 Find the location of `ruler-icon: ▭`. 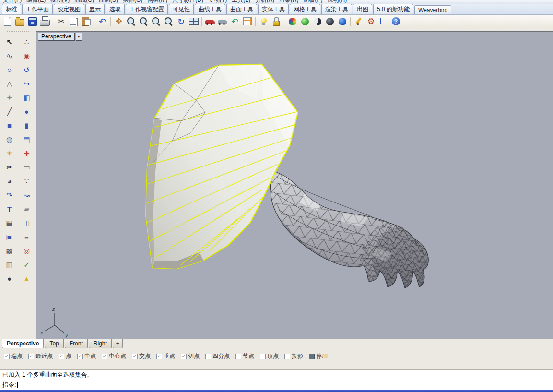

ruler-icon: ▭ is located at coordinates (27, 167).